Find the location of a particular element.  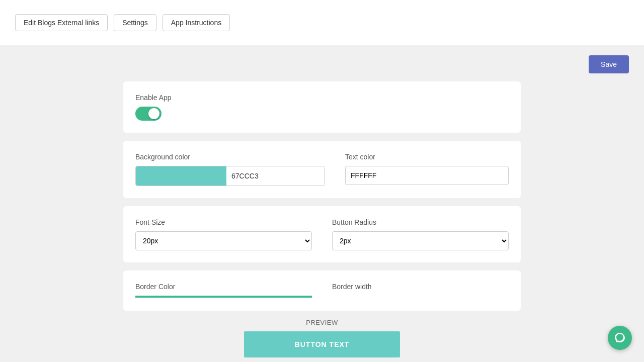

border-width-field: Border width is located at coordinates (421, 289).